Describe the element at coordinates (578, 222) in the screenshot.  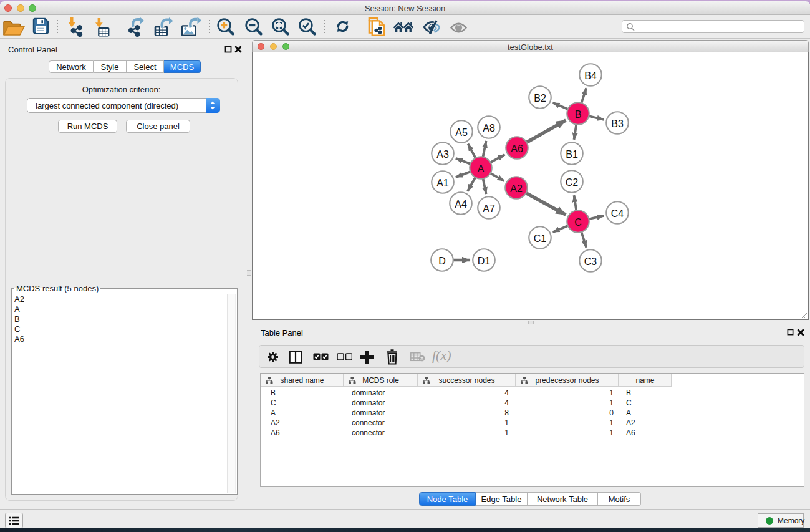
I see `svg-text: C` at that location.